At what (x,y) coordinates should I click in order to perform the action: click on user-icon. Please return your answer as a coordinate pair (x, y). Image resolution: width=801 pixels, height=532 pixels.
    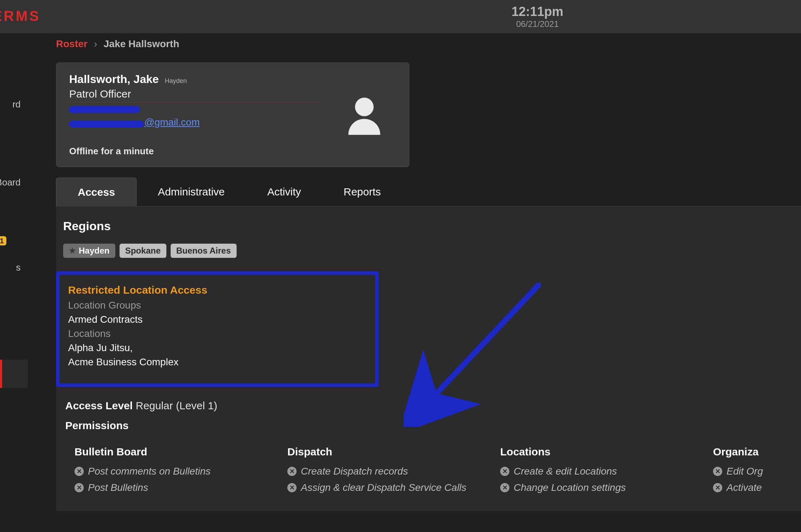
    Looking at the image, I should click on (364, 115).